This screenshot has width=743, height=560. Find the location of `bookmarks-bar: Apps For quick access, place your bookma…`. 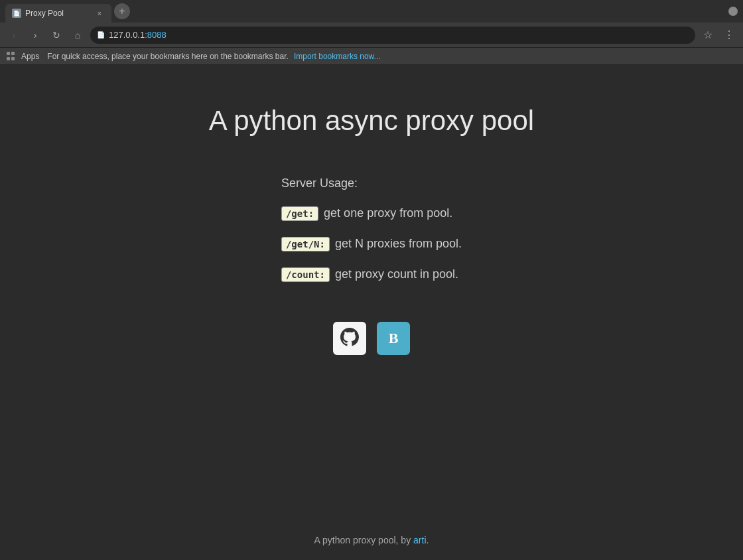

bookmarks-bar: Apps For quick access, place your bookma… is located at coordinates (372, 56).